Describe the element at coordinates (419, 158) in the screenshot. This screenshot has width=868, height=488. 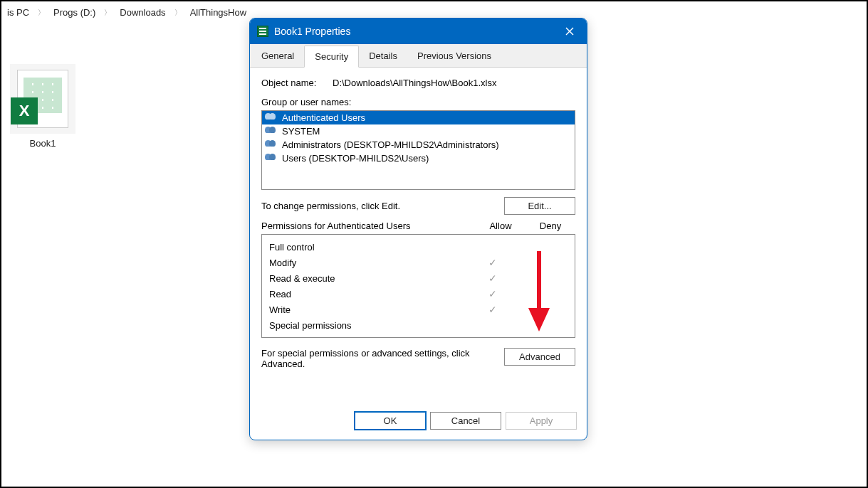
I see `list-item: Users (DESKTOP-MHILDS2\Users)` at that location.